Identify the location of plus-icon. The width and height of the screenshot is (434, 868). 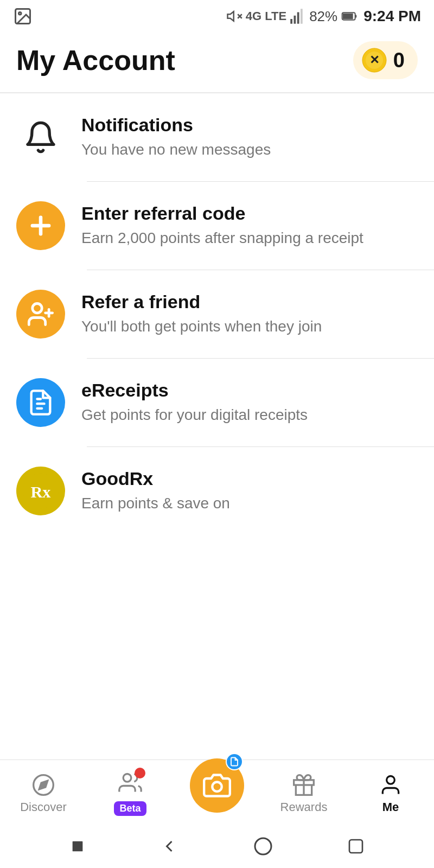
(41, 226).